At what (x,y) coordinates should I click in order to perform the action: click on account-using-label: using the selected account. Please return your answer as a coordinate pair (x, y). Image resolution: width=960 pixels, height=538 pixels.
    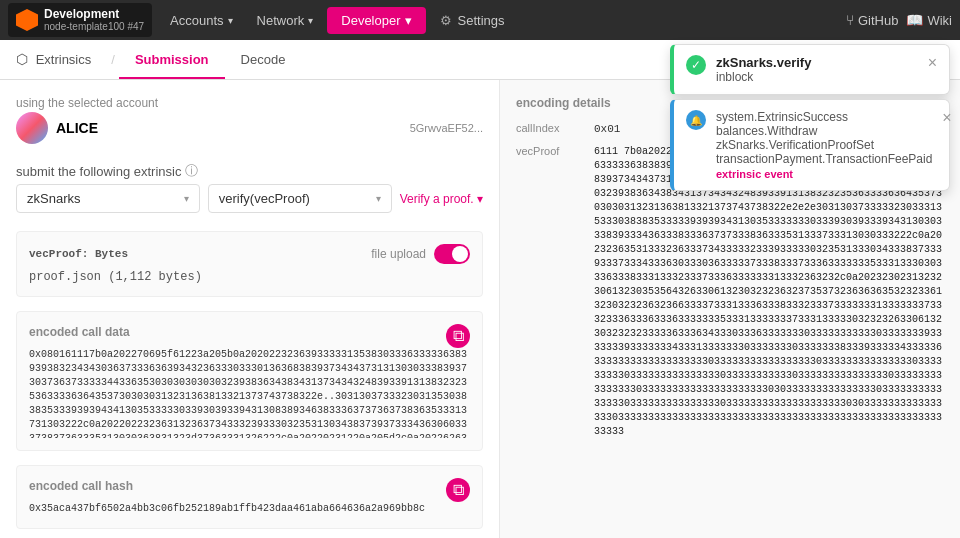
    Looking at the image, I should click on (250, 103).